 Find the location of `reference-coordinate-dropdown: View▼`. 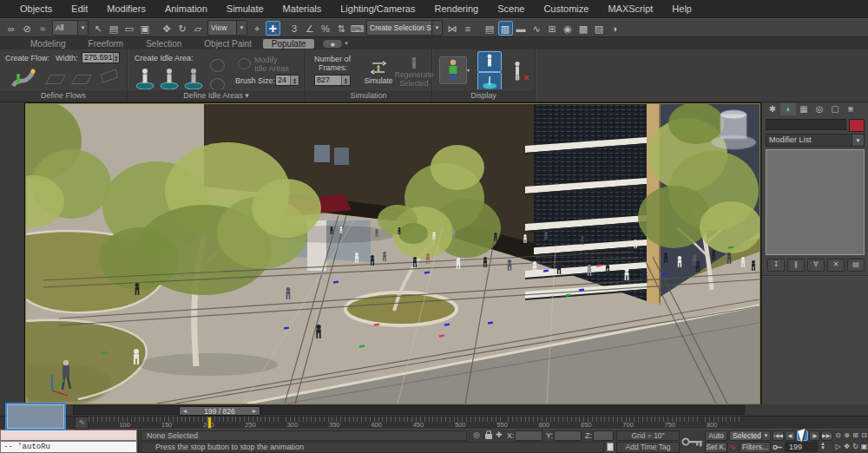

reference-coordinate-dropdown: View▼ is located at coordinates (227, 28).